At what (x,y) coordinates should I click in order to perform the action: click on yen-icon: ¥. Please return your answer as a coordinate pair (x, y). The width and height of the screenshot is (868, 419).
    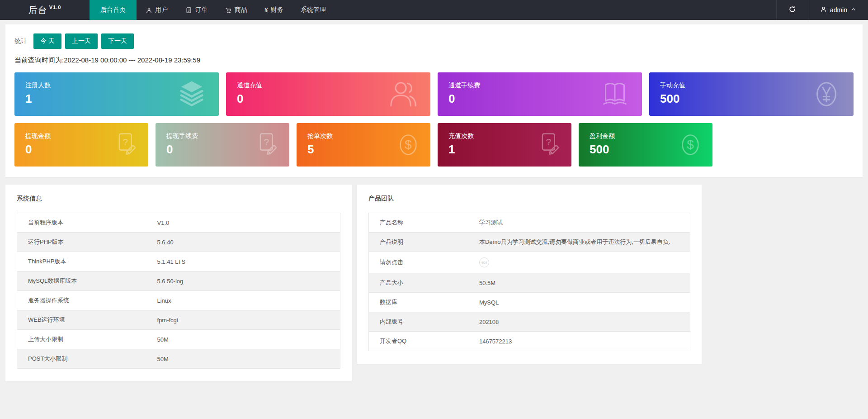
    Looking at the image, I should click on (266, 10).